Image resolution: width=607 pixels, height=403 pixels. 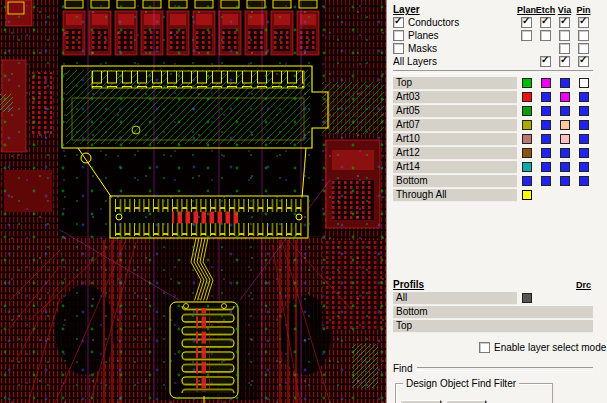 What do you see at coordinates (500, 326) in the screenshot?
I see `profile-row-top: Top` at bounding box center [500, 326].